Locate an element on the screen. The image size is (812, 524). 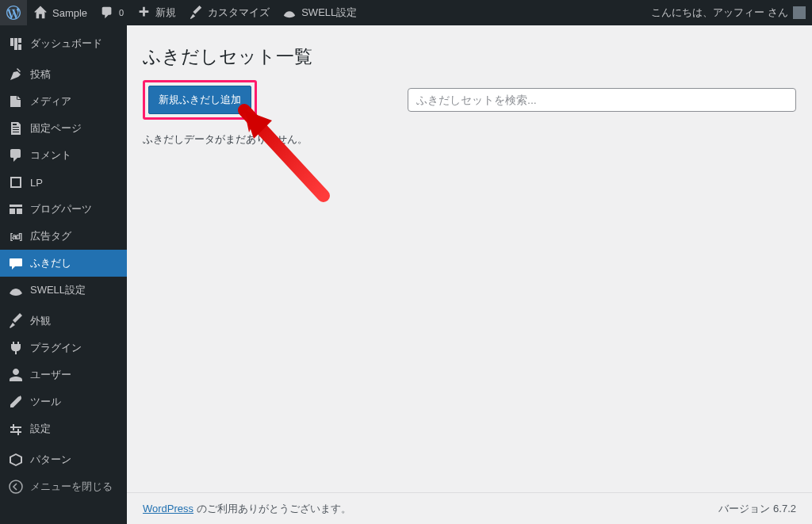
new-content-link: 新規 is located at coordinates (156, 13).